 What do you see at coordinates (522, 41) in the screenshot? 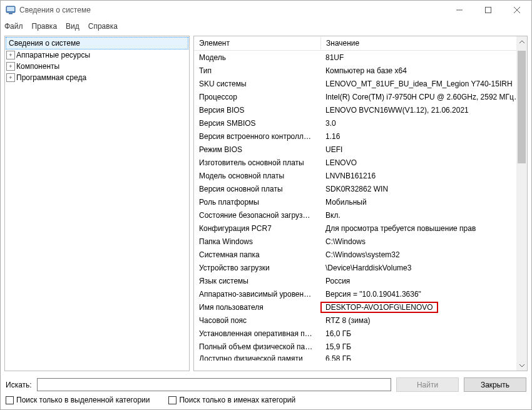
I see `scroll-up-button` at bounding box center [522, 41].